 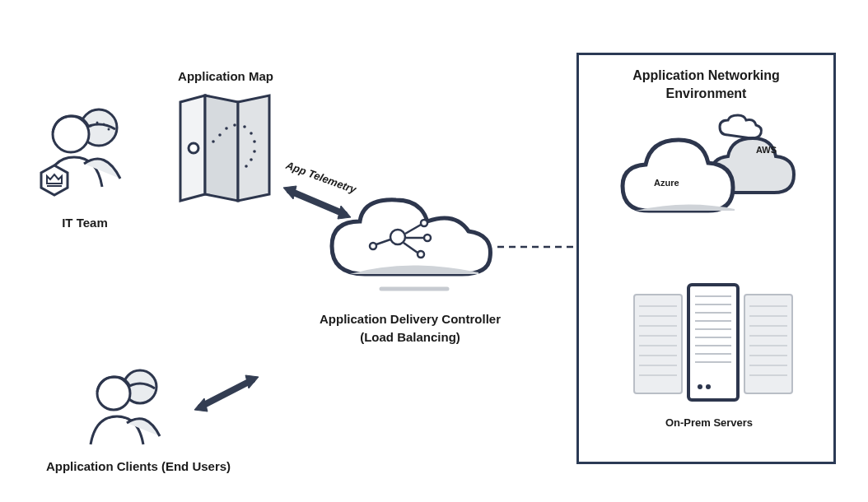 What do you see at coordinates (766, 150) in the screenshot?
I see `aws-label: AWS` at bounding box center [766, 150].